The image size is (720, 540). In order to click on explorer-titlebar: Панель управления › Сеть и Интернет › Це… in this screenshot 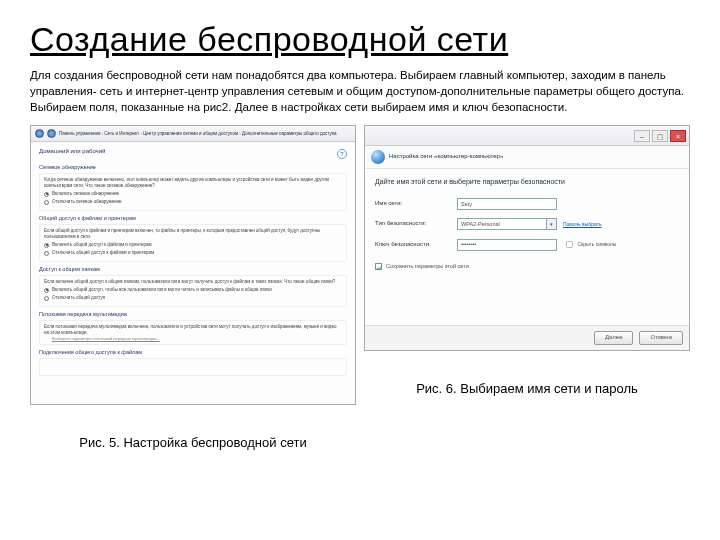, I will do `click(193, 134)`.